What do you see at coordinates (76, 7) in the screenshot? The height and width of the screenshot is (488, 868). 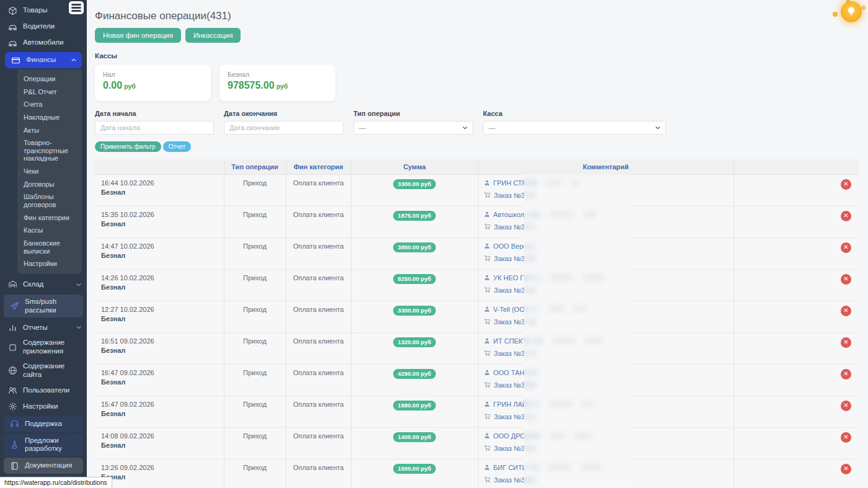 I see `sidebar-toggle-button` at bounding box center [76, 7].